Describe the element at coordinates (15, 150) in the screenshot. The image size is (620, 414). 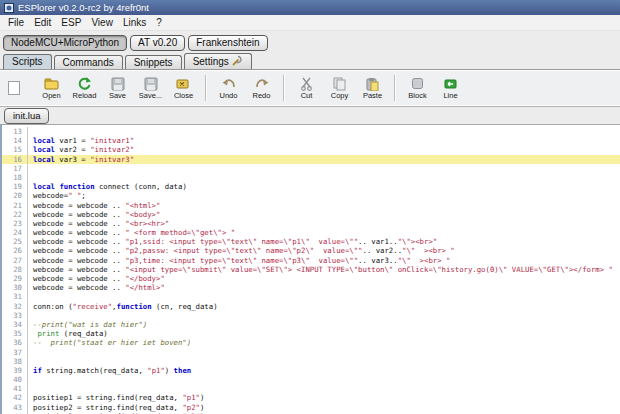
I see `line-number: 15` at that location.